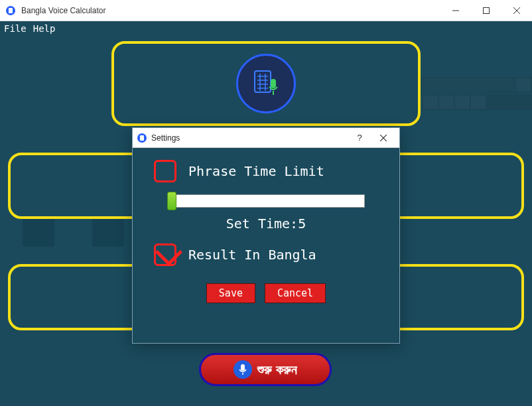 Image resolution: width=532 pixels, height=406 pixels. What do you see at coordinates (265, 370) in the screenshot?
I see `start-button: শুরু করুন` at bounding box center [265, 370].